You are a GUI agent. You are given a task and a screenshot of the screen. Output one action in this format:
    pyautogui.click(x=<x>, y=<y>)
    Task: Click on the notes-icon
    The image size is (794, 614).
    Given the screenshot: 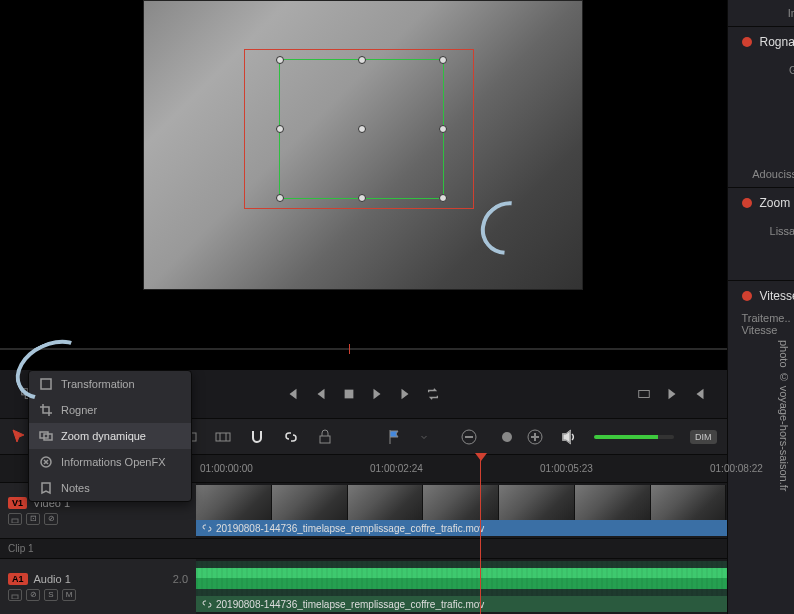 What is the action you would take?
    pyautogui.click(x=46, y=488)
    